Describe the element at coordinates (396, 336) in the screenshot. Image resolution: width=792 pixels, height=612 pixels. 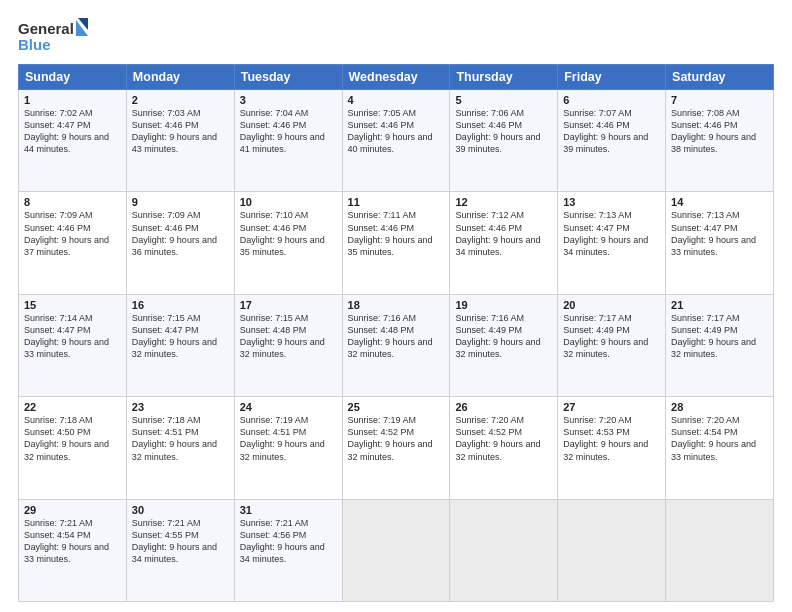
I see `day-info: Sunrise: 7:16 AMSunset: 4:48 PMDaylight:…` at that location.